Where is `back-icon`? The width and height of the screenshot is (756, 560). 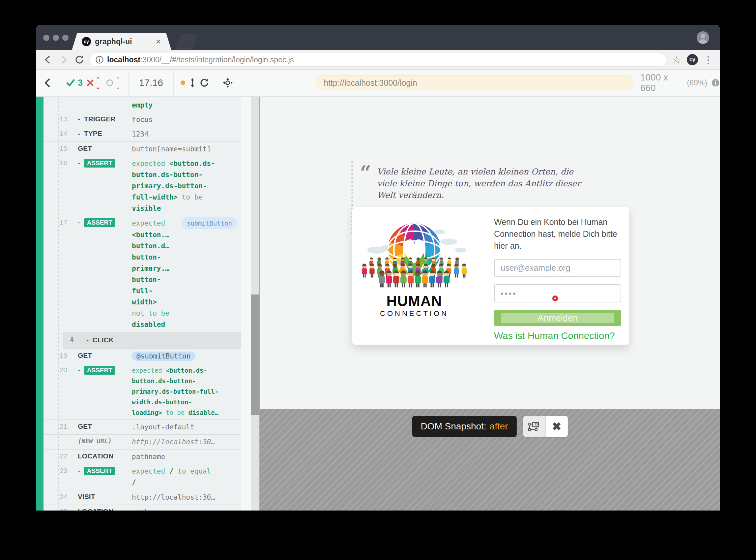
back-icon is located at coordinates (48, 60).